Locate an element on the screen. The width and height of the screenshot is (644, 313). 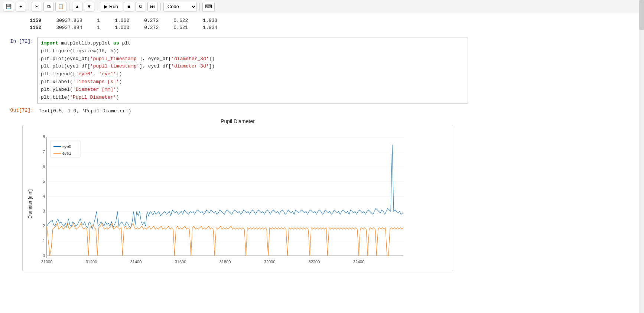
cut-button: ✂ is located at coordinates (37, 7).